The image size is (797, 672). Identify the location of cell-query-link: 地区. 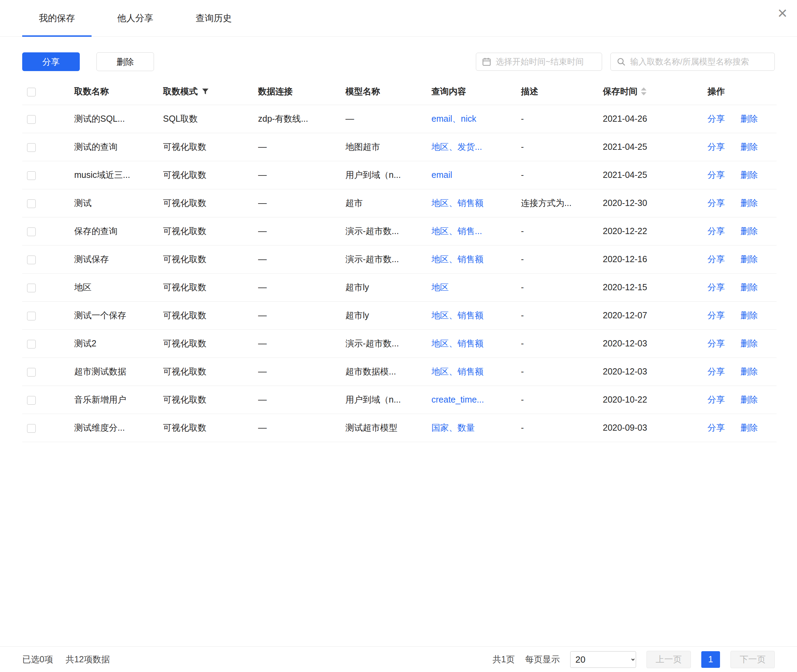
(476, 287).